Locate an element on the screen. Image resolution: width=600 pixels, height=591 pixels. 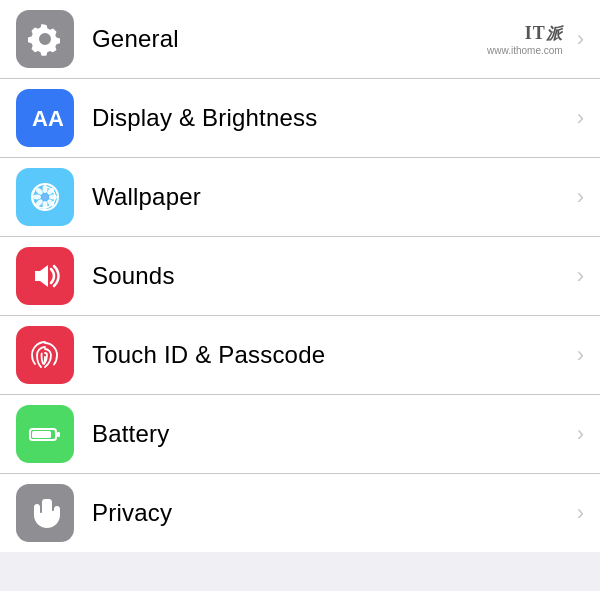
svg-text: AA is located at coordinates (48, 118).